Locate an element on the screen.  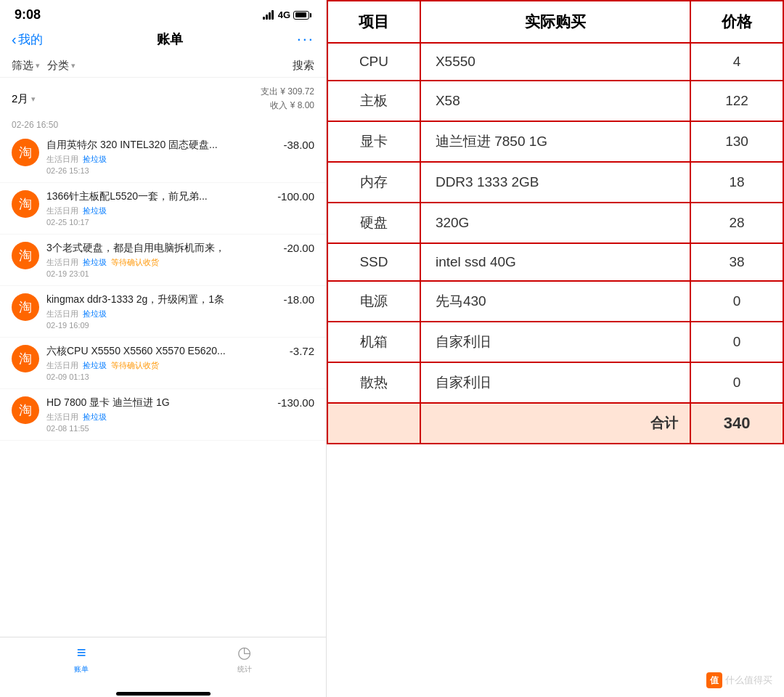
watermark-text: 什么值得买 is located at coordinates (749, 680).